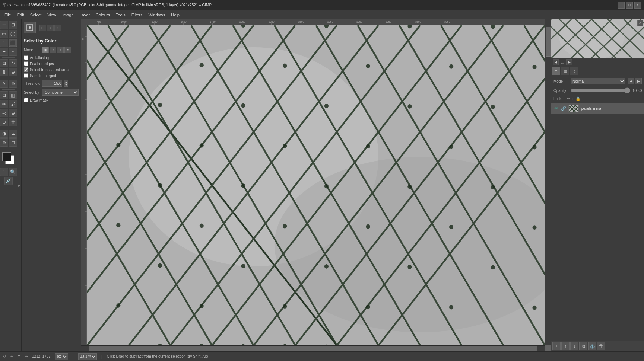 The image size is (644, 361). Describe the element at coordinates (313, 349) in the screenshot. I see `h-scroll-handle` at that location.